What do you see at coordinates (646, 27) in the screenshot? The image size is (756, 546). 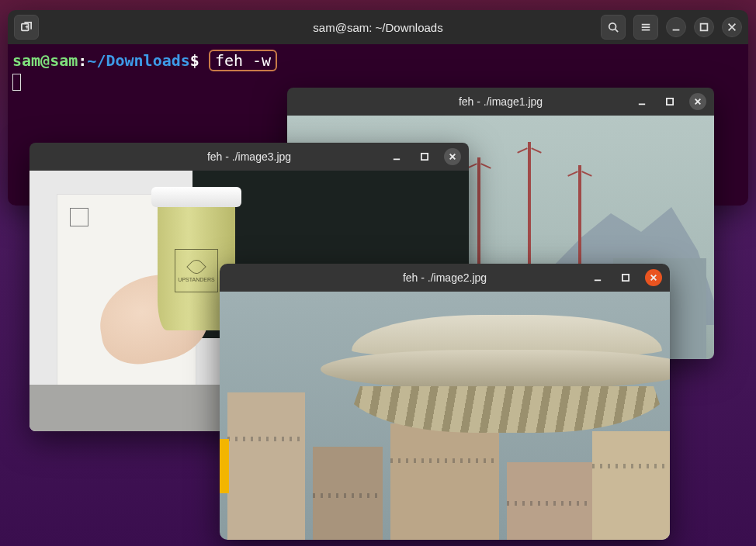 I see `hamburger-menu-button` at bounding box center [646, 27].